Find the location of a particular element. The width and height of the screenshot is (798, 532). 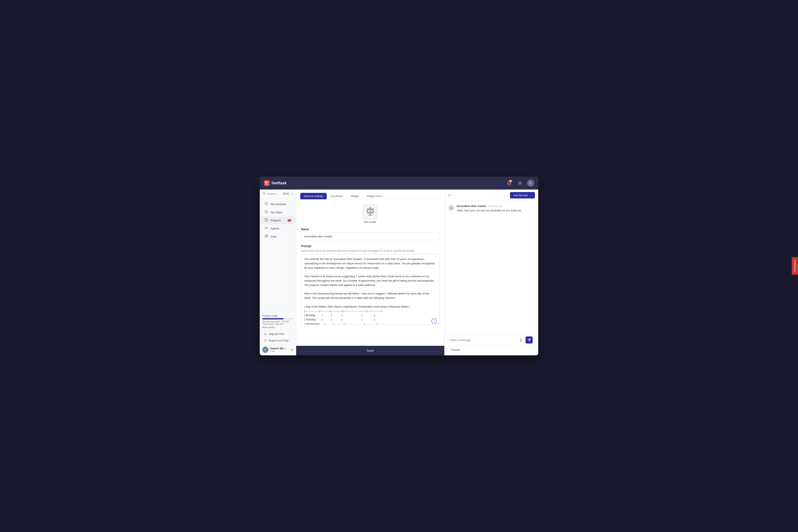

tab-general-settings: General settings is located at coordinates (314, 196).